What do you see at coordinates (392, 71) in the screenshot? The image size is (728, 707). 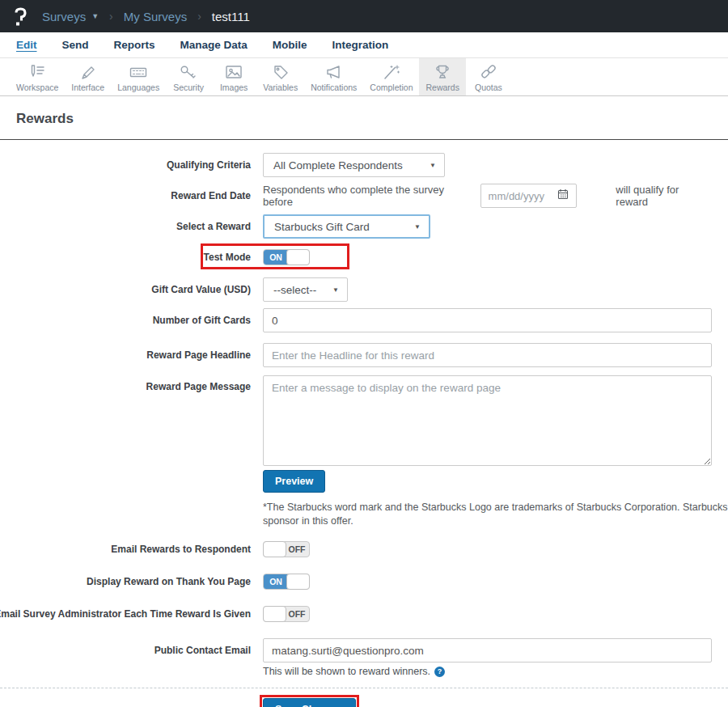 I see `completion-icon` at bounding box center [392, 71].